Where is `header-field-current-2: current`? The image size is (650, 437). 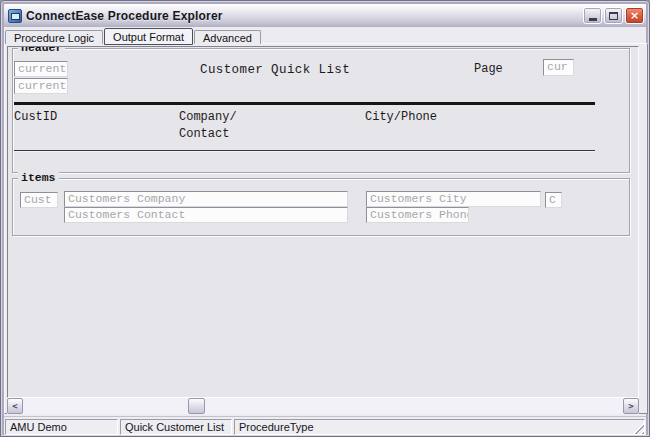
header-field-current-2: current is located at coordinates (41, 86).